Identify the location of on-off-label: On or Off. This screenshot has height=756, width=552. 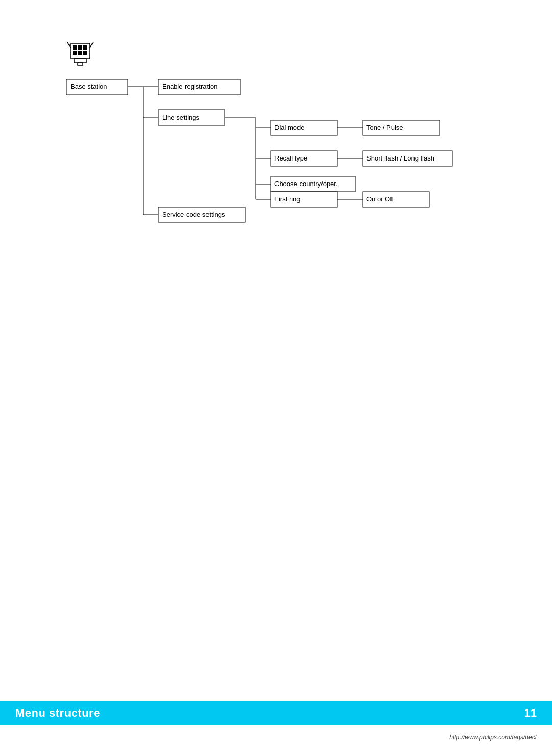
(380, 199).